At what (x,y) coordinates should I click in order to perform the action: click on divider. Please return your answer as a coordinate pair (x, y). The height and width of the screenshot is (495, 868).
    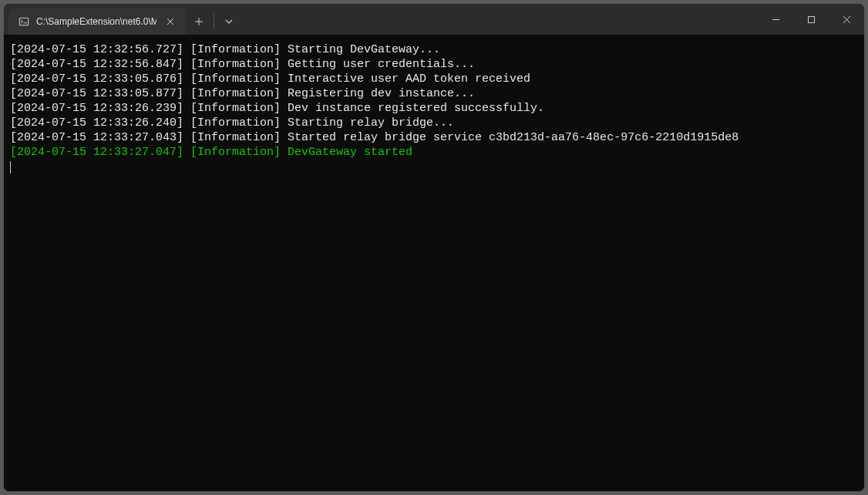
    Looking at the image, I should click on (214, 22).